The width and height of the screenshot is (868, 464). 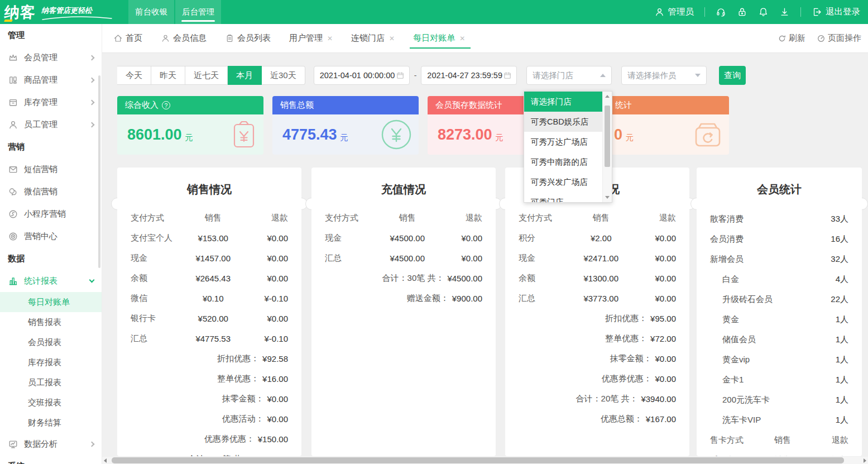 What do you see at coordinates (664, 75) in the screenshot?
I see `operator-select: 请选择操作员` at bounding box center [664, 75].